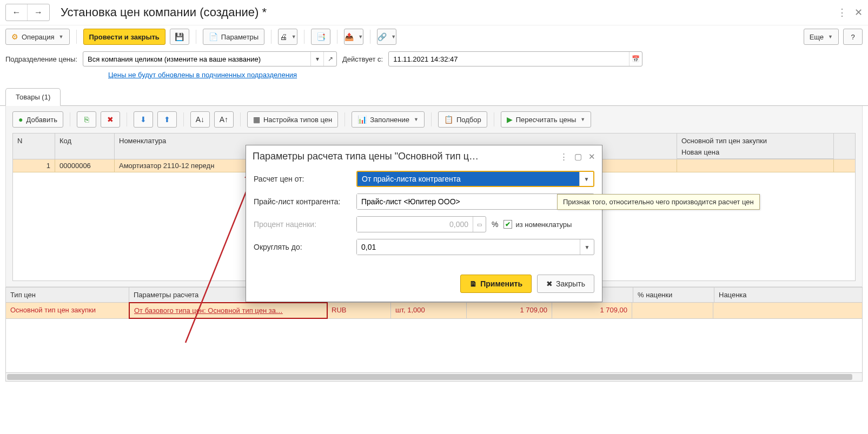 The height and width of the screenshot is (434, 868). Describe the element at coordinates (635, 59) in the screenshot. I see `calendar-icon: 📅` at that location.